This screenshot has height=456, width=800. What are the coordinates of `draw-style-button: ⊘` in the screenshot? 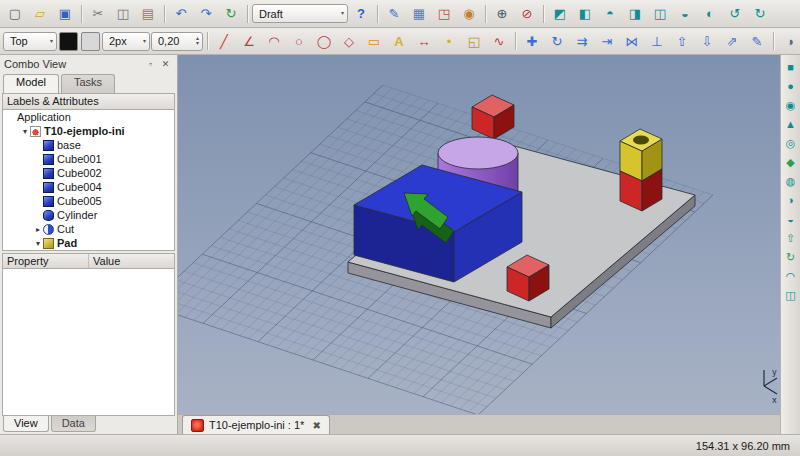 It's located at (527, 14).